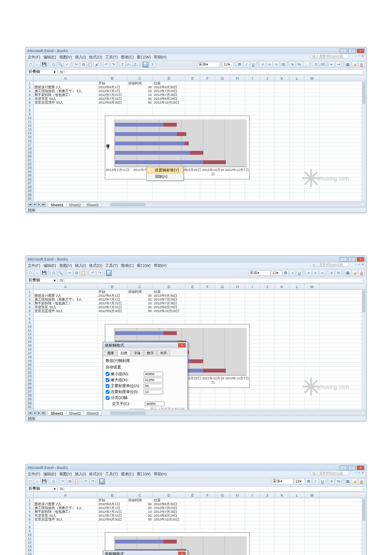 Image resolution: width=392 pixels, height=555 pixels. What do you see at coordinates (108, 147) in the screenshot?
I see `chart-y-axis-label: 数据样条 Y-A` at bounding box center [108, 147].